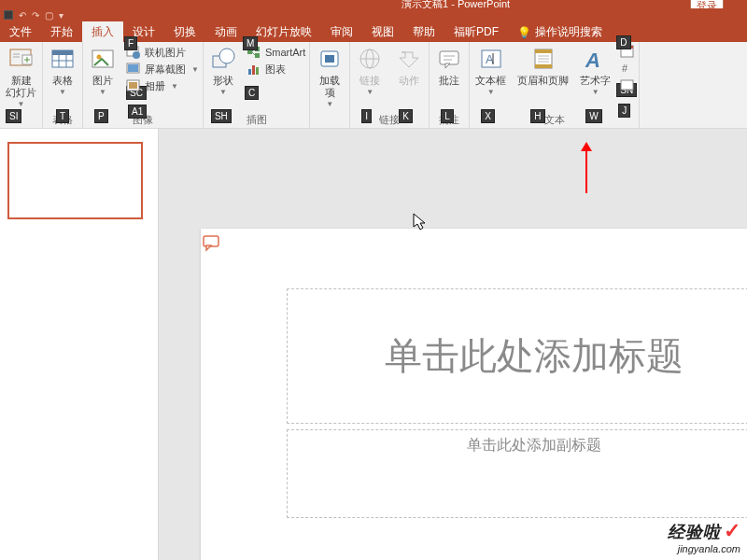  I want to click on tab-file: 文件, so click(21, 32).